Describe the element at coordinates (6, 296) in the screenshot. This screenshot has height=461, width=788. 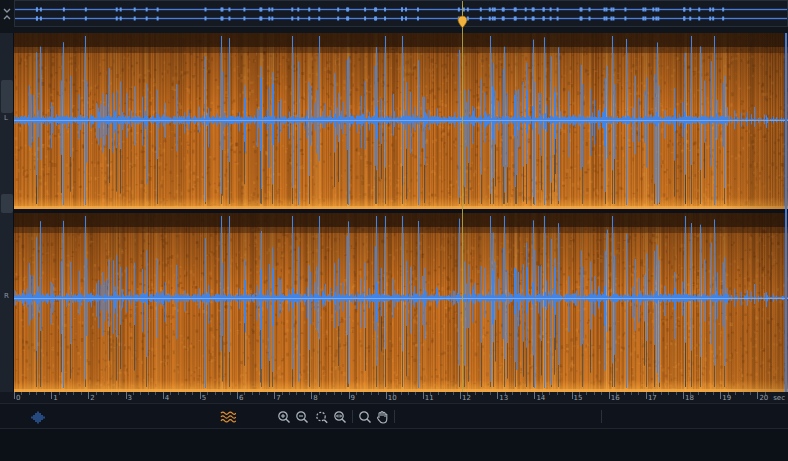
I see `channel-label-right: R` at that location.